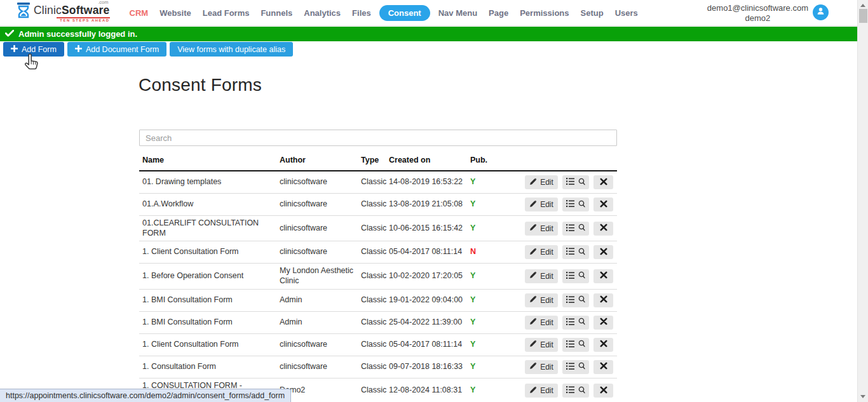  What do you see at coordinates (426, 391) in the screenshot?
I see `cell-created-on: 12-08-2024 11:08:31` at bounding box center [426, 391].